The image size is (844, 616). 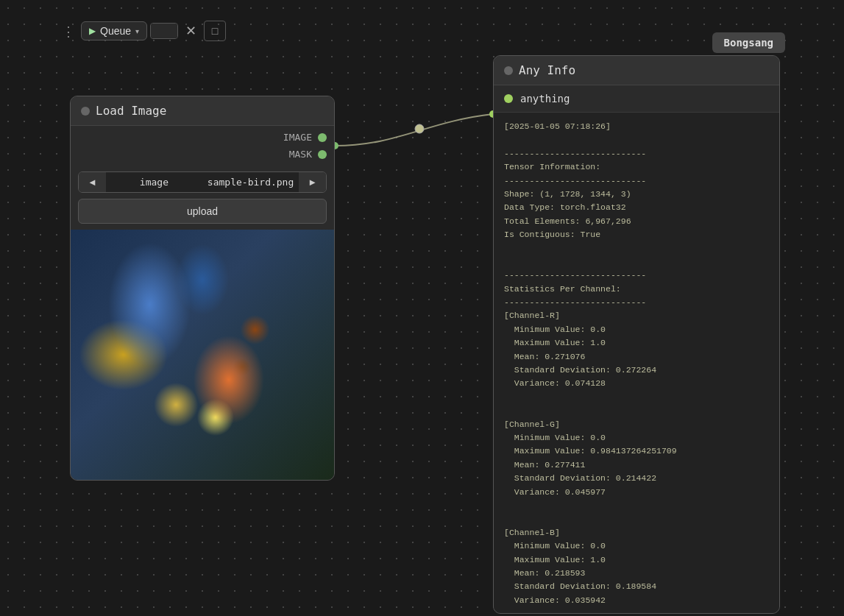 What do you see at coordinates (131, 110) in the screenshot?
I see `node-title: Load Image` at bounding box center [131, 110].